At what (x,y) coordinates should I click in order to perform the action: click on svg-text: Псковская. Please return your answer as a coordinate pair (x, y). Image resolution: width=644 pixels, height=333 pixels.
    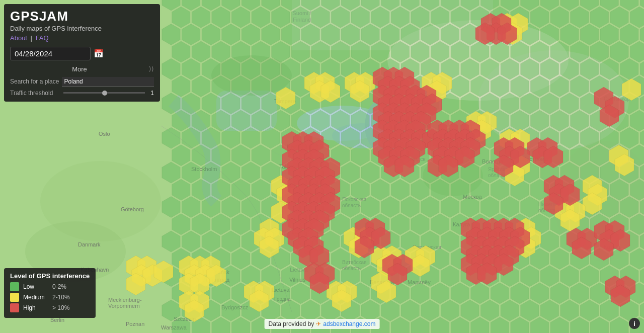
    Looking at the image, I should click on (354, 199).